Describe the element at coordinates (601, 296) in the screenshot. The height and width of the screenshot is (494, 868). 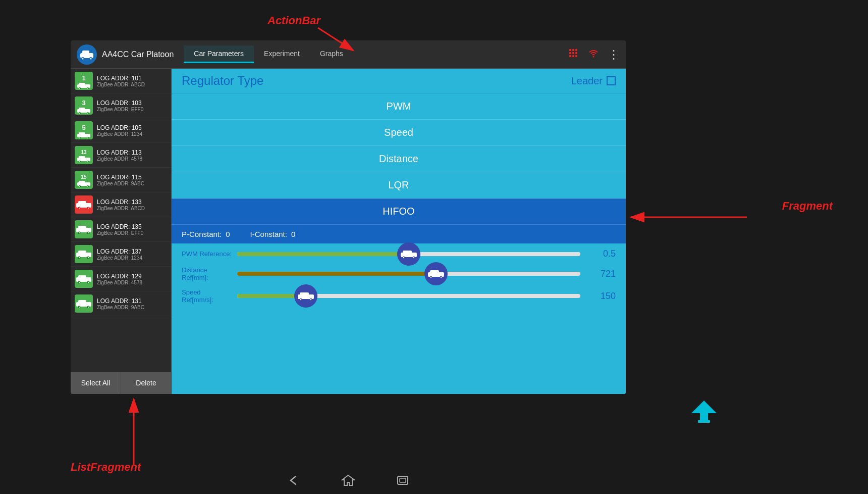
I see `slider-value-2: 150` at that location.